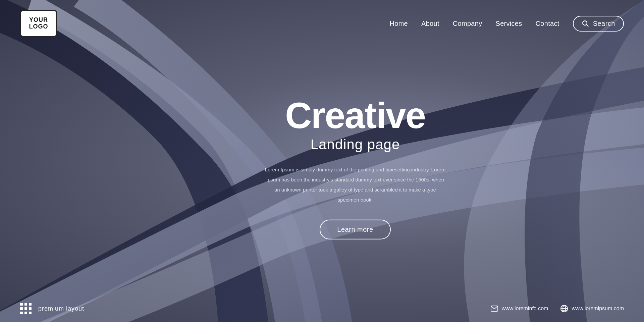 Image resolution: width=644 pixels, height=322 pixels. Describe the element at coordinates (494, 309) in the screenshot. I see `email-icon` at that location.